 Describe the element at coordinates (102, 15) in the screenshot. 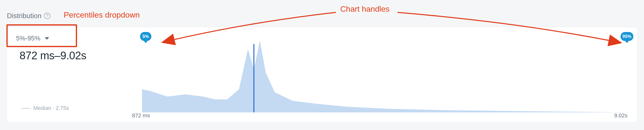

I see `annotation-dropdown-label: Percentiles dropdown` at that location.